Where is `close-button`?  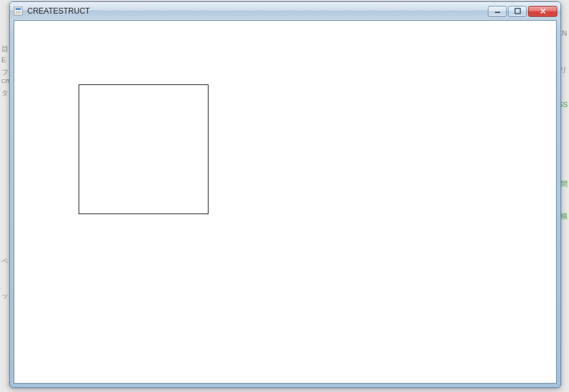 close-button is located at coordinates (543, 12).